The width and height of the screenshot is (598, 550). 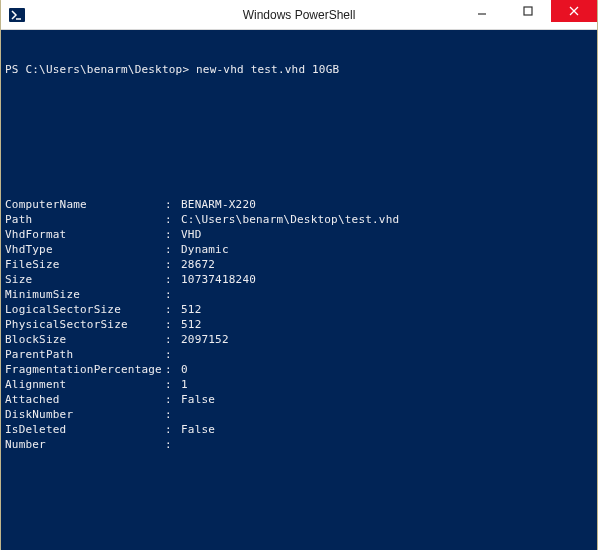 What do you see at coordinates (574, 11) in the screenshot?
I see `close-button` at bounding box center [574, 11].